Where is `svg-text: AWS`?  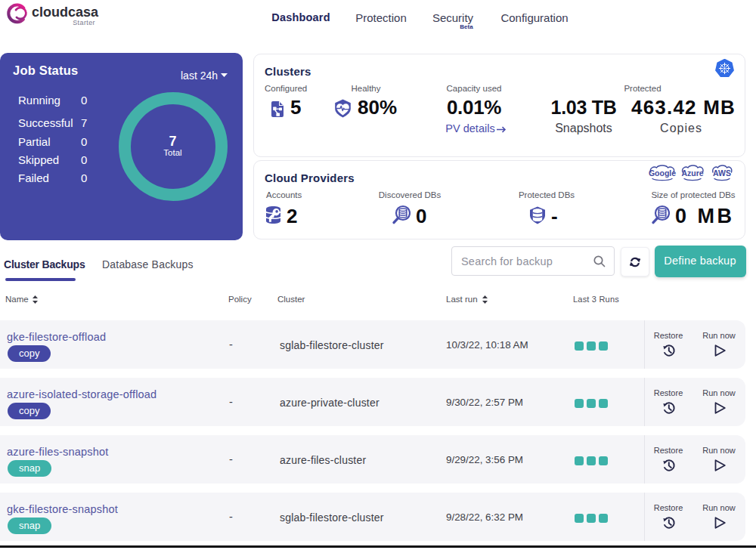
svg-text: AWS is located at coordinates (722, 173).